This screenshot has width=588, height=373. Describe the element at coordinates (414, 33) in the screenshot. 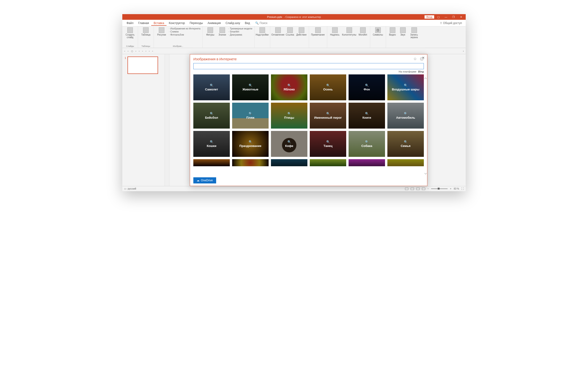

I see `screen-recording-button: Запись экрана` at that location.